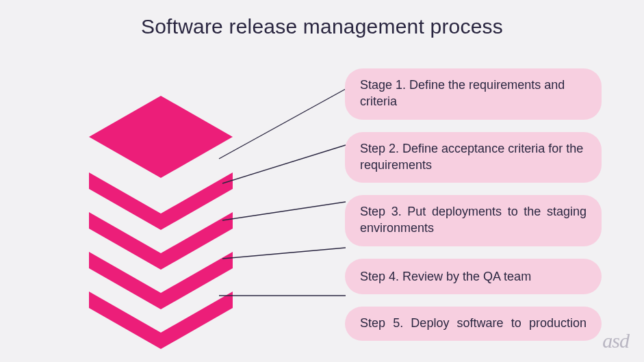 The image size is (644, 362). Describe the element at coordinates (322, 27) in the screenshot. I see `page-title: Software release management process` at that location.